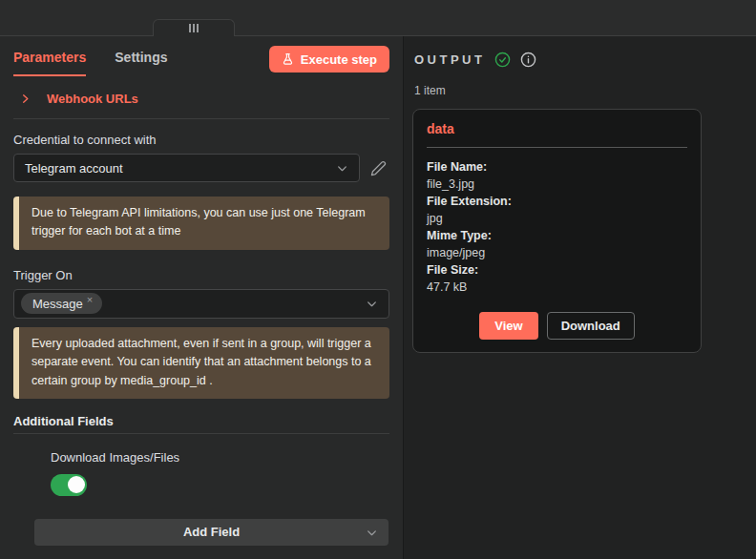 This screenshot has width=756, height=559. What do you see at coordinates (329, 59) in the screenshot?
I see `execute-step-button: Execute step` at bounding box center [329, 59].